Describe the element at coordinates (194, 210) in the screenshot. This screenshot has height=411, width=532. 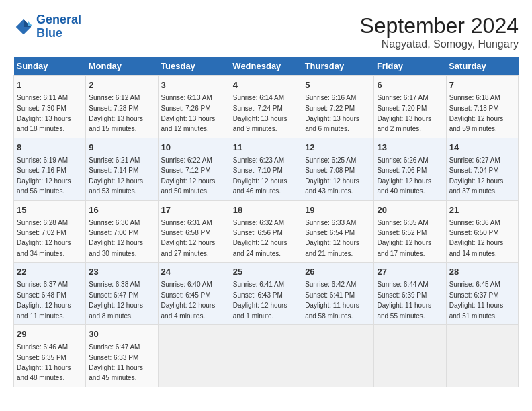
I see `day-number: 17` at that location.